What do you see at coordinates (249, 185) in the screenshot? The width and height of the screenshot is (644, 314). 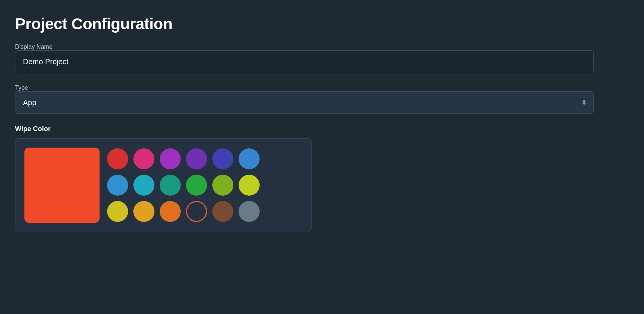 I see `color-swatch-lime` at bounding box center [249, 185].